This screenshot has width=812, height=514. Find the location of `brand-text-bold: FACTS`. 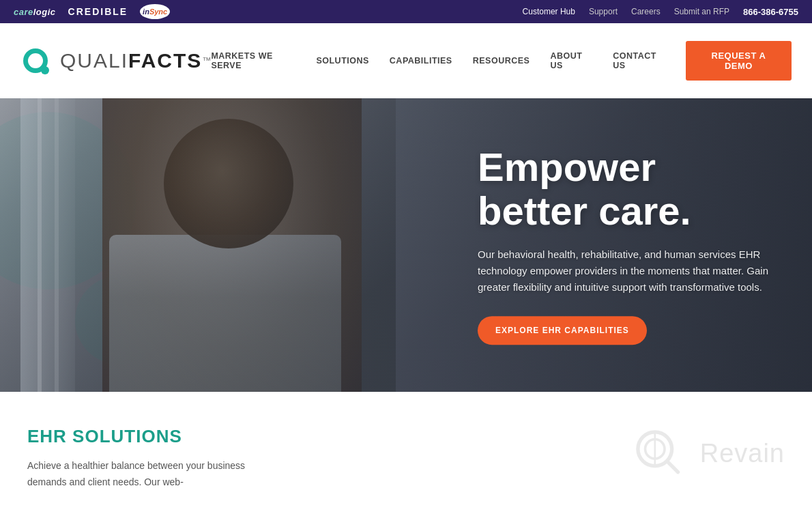

brand-text-bold: FACTS is located at coordinates (165, 60).